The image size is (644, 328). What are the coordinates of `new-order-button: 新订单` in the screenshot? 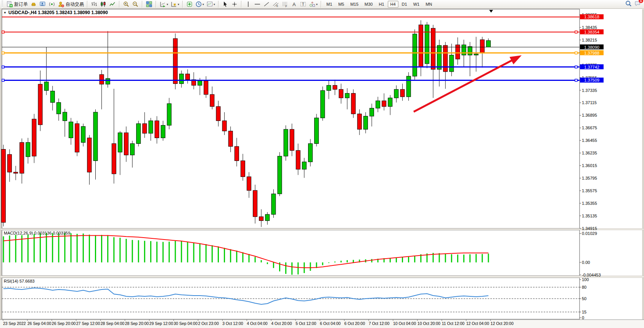 It's located at (17, 4).